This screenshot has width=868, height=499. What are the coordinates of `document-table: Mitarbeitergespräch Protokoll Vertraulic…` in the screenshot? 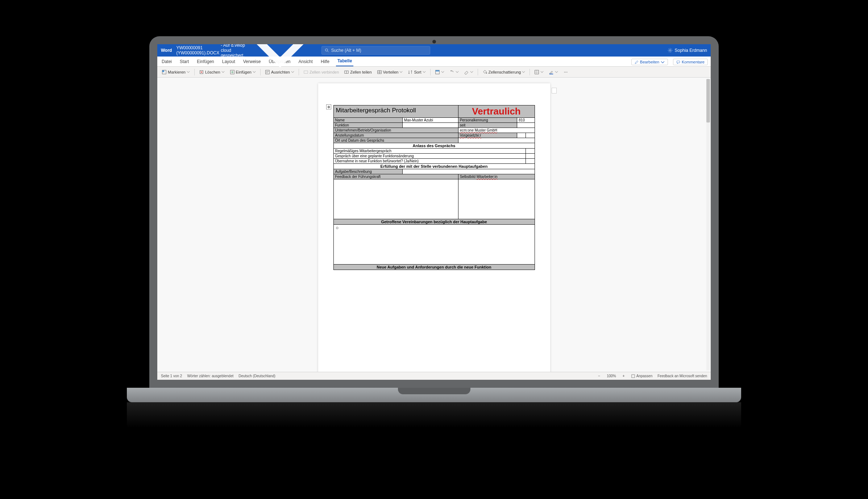 It's located at (434, 188).